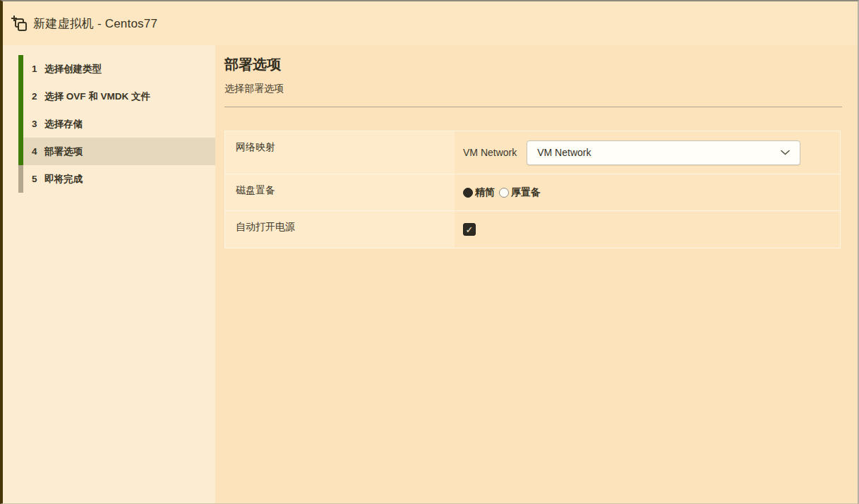 The width and height of the screenshot is (859, 504). What do you see at coordinates (340, 192) in the screenshot?
I see `disk-provisioning-label: 磁盘置备` at bounding box center [340, 192].